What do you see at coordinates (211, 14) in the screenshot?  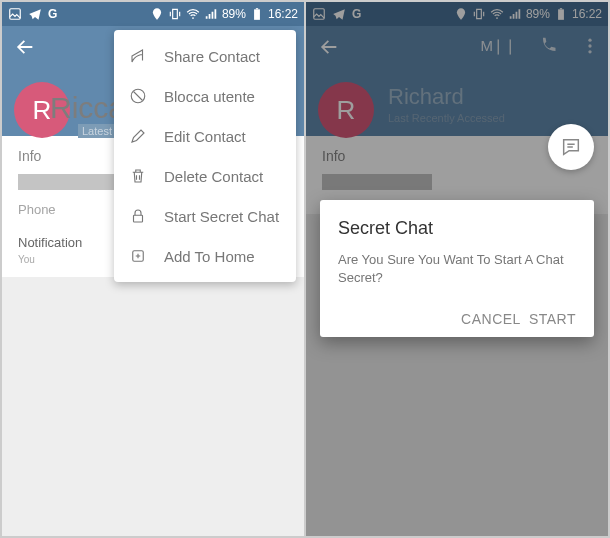 I see `signal-icon` at bounding box center [211, 14].